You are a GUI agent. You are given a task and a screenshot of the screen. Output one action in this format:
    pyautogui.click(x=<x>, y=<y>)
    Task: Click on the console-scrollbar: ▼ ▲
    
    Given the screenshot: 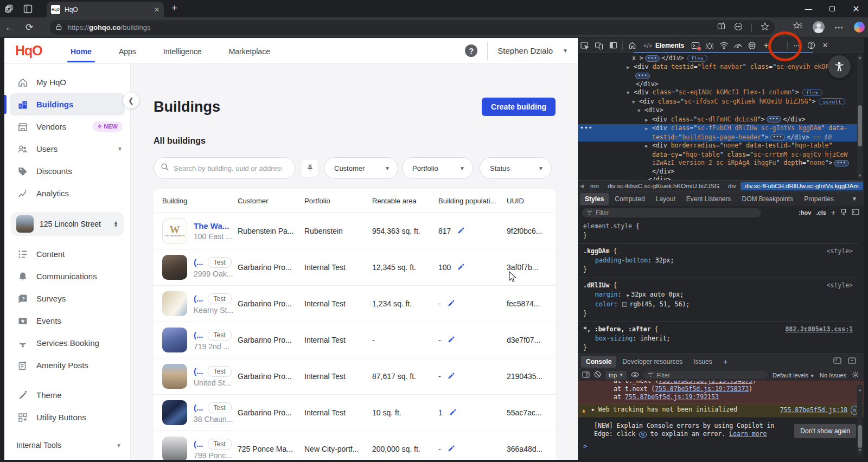 What is the action you would take?
    pyautogui.click(x=860, y=420)
    